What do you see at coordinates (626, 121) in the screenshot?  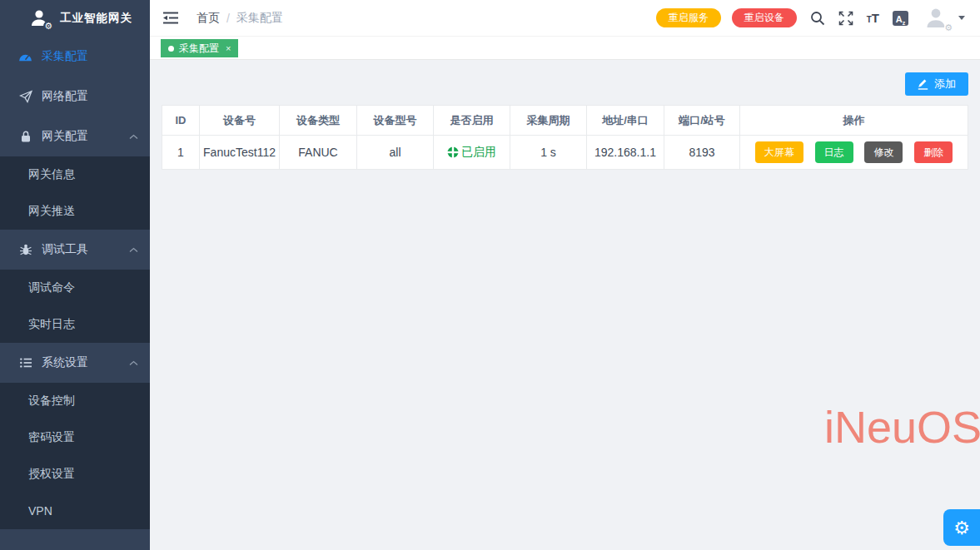 I see `col-header-address: 地址/串口` at bounding box center [626, 121].